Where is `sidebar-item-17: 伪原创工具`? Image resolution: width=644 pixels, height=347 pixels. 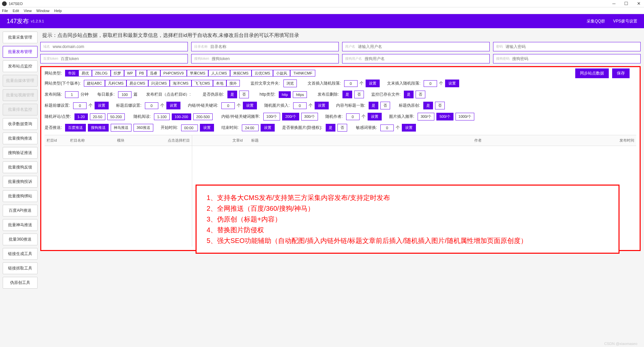
sidebar-item-17: 伪原创工具 is located at coordinates (20, 283).